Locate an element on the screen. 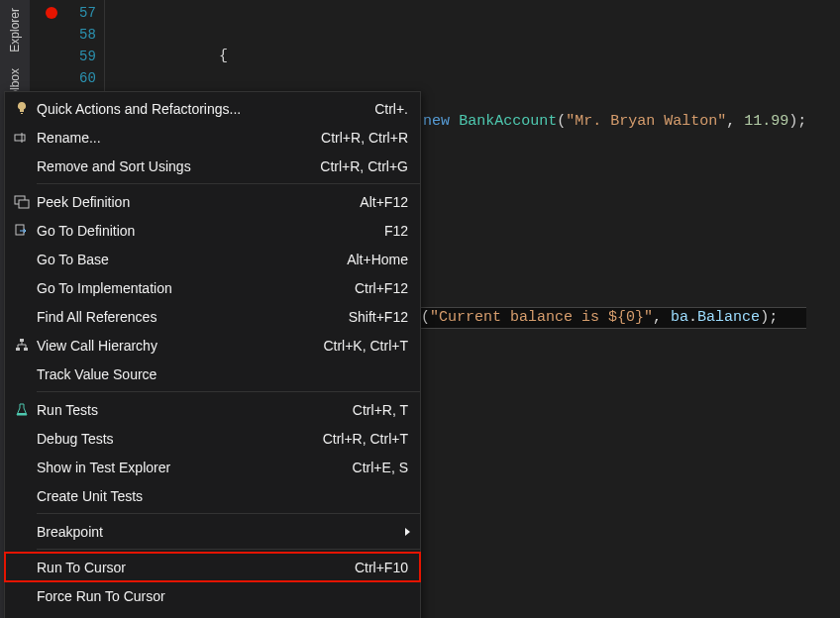  menu-show-test-explorer: Show in Test Explorer Ctrl+E, S is located at coordinates (212, 467).